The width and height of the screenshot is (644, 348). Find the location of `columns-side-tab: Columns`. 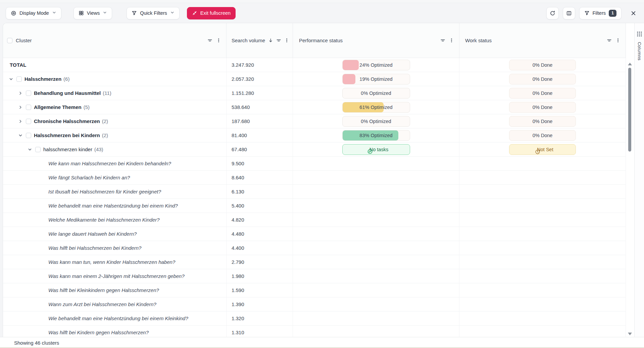

columns-side-tab: Columns is located at coordinates (639, 180).